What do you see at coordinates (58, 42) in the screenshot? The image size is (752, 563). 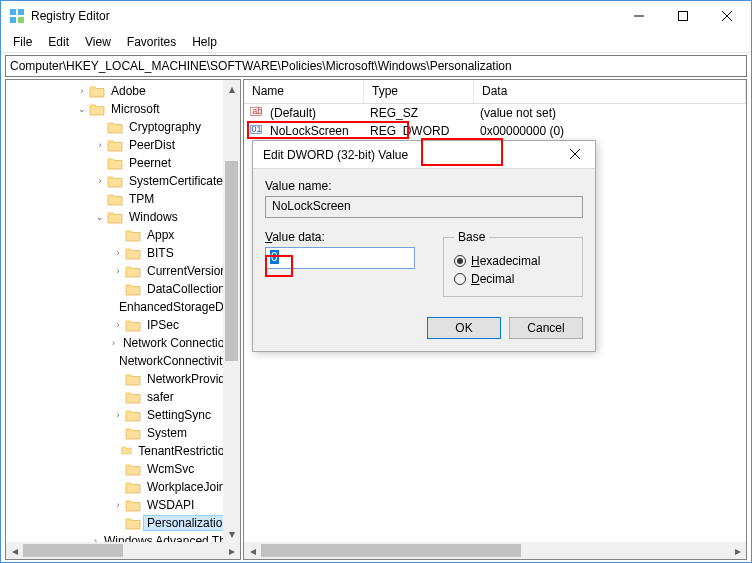 I see `menu-edit: Edit` at bounding box center [58, 42].